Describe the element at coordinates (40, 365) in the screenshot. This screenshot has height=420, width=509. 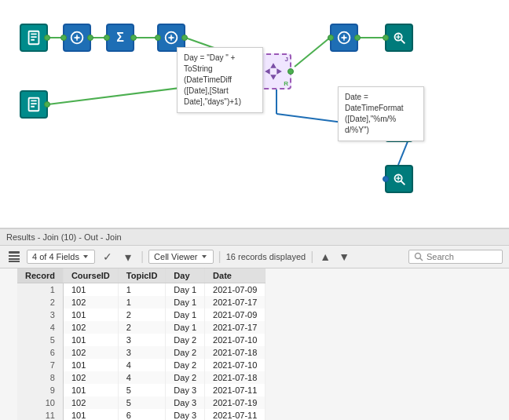
I see `cell-6-0: 7` at that location.